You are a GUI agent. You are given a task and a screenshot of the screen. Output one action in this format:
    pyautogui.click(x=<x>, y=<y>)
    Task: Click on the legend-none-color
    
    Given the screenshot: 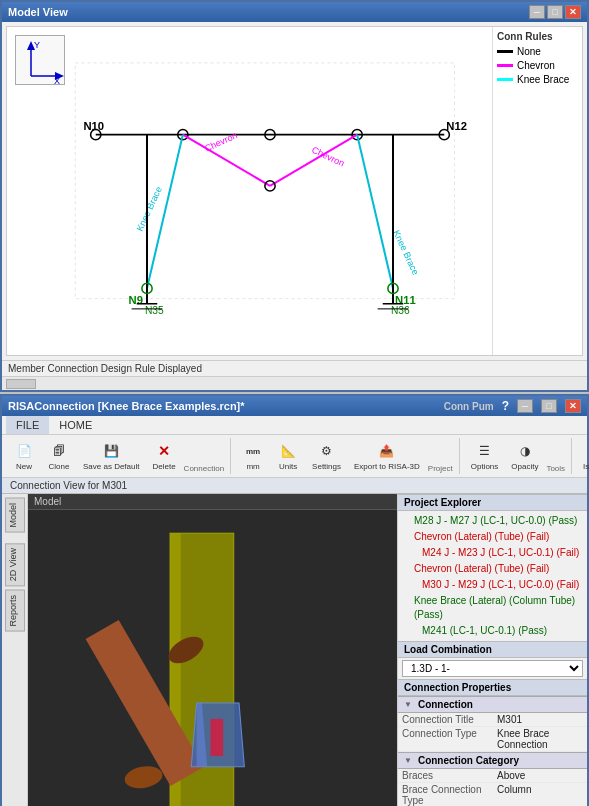 What is the action you would take?
    pyautogui.click(x=505, y=52)
    